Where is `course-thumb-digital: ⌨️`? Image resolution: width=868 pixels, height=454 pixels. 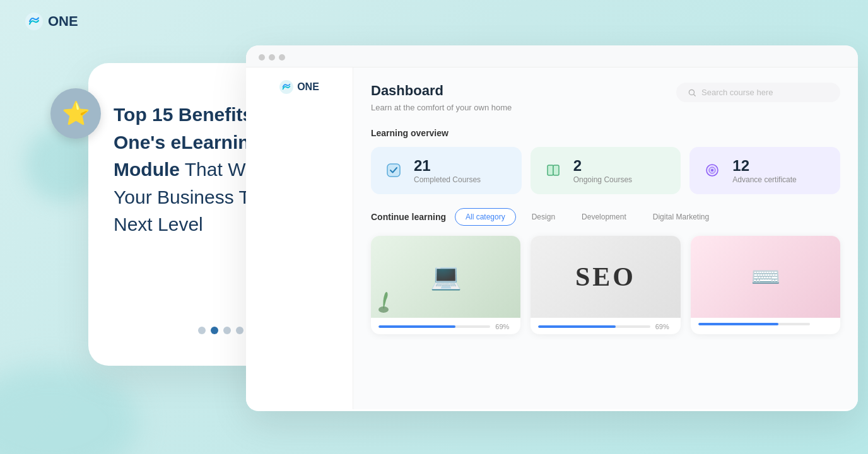
course-thumb-digital: ⌨️ is located at coordinates (766, 277).